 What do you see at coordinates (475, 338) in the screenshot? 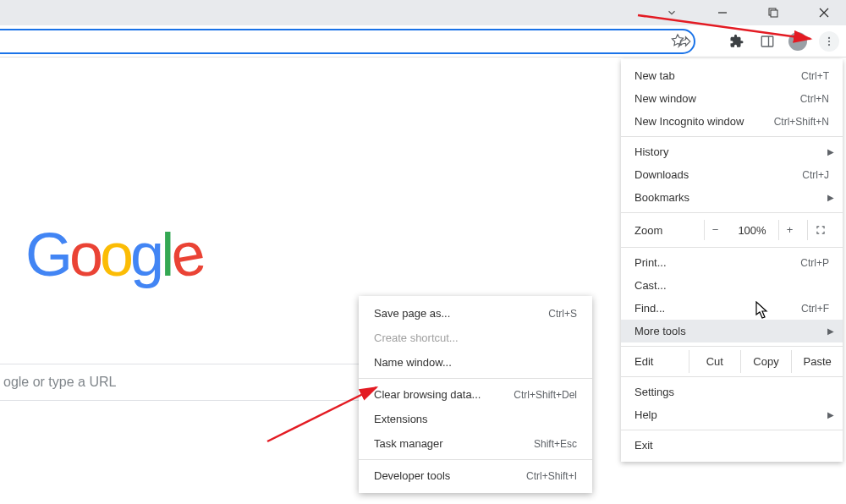
I see `submenu-create-shortcut: Create shortcut...` at bounding box center [475, 338].